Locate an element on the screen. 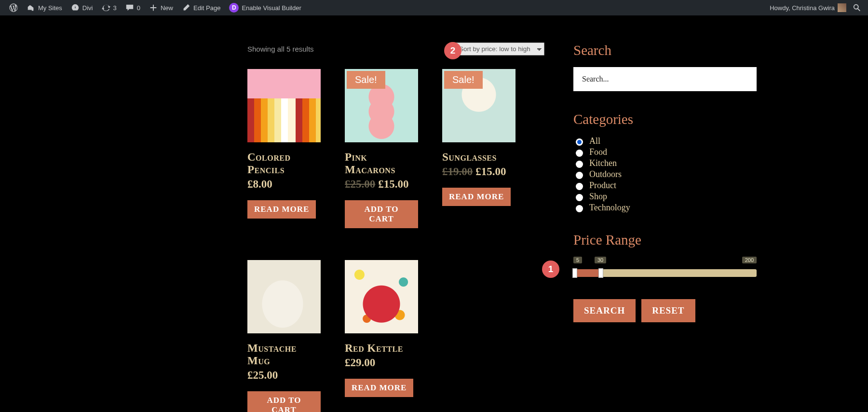  edit-page-label: Edit Page is located at coordinates (207, 8).